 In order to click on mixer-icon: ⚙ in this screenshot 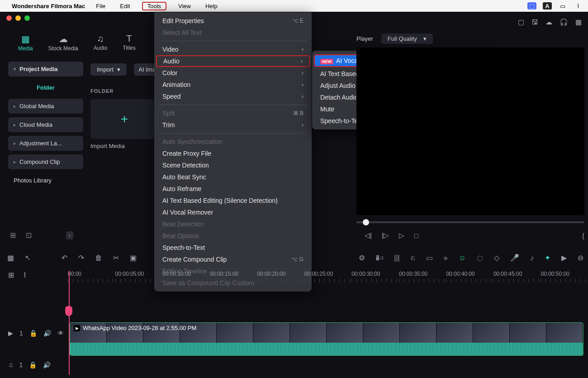, I will do `click(362, 258)`.